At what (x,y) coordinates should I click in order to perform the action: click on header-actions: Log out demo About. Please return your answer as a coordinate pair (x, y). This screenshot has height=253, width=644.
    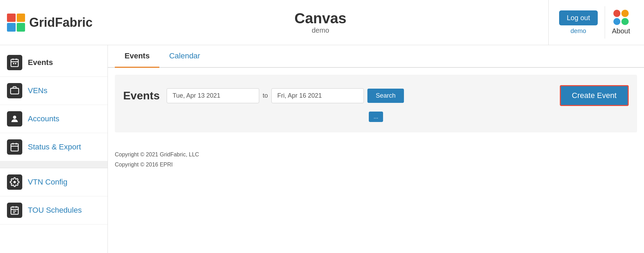
    Looking at the image, I should click on (593, 22).